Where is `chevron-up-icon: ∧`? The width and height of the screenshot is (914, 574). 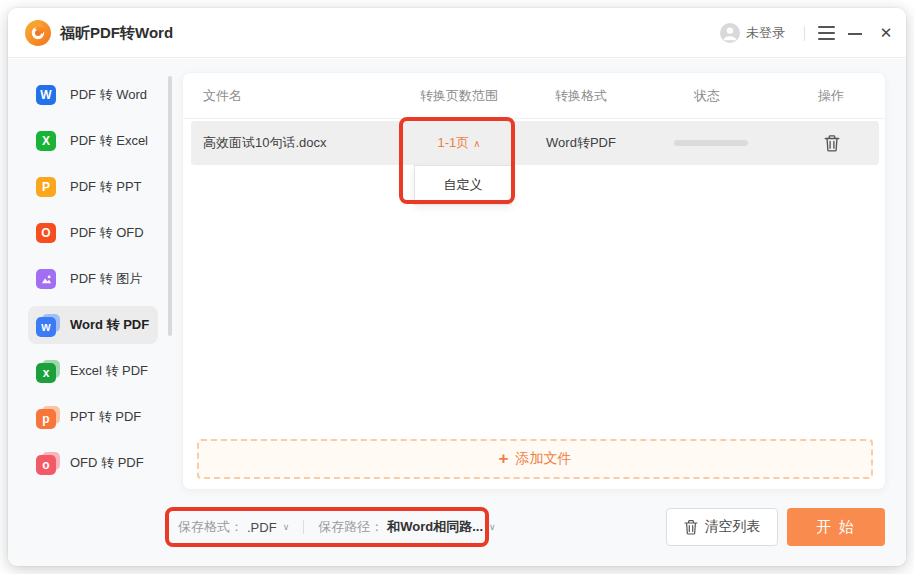 chevron-up-icon: ∧ is located at coordinates (476, 144).